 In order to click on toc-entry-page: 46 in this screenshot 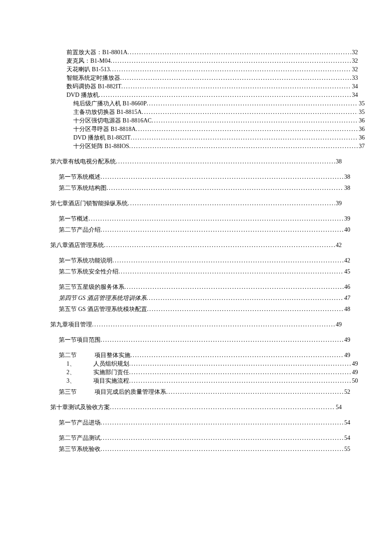, I will do `click(347, 287)`.